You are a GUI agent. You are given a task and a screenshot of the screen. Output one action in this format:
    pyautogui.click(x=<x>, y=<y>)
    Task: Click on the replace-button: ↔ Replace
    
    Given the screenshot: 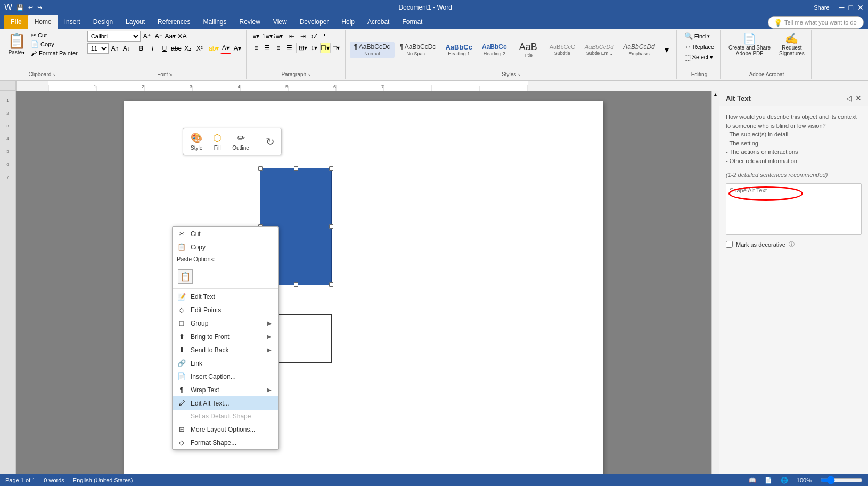 What is the action you would take?
    pyautogui.click(x=699, y=47)
    